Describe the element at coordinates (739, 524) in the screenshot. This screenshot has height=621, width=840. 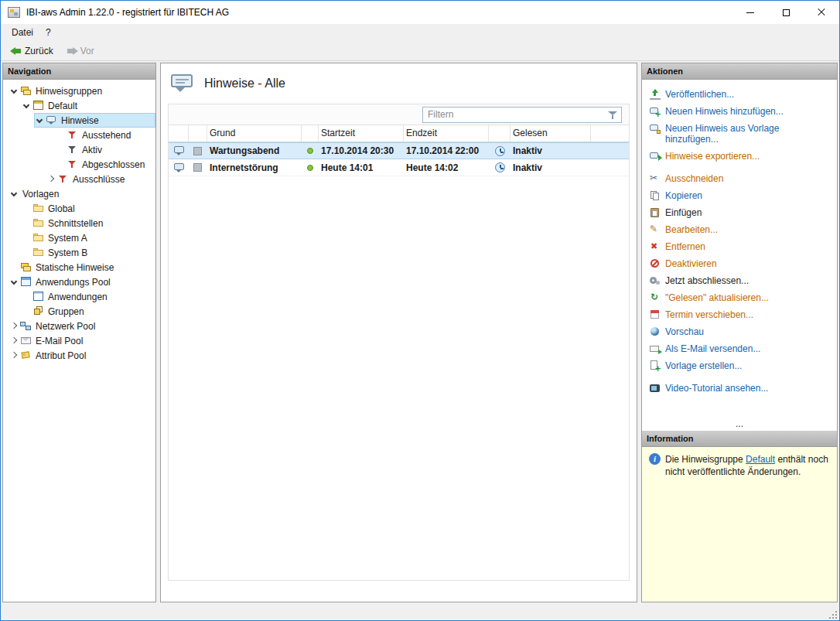
I see `information-box: Die Hinweisgruppe Default enthält noch n…` at that location.